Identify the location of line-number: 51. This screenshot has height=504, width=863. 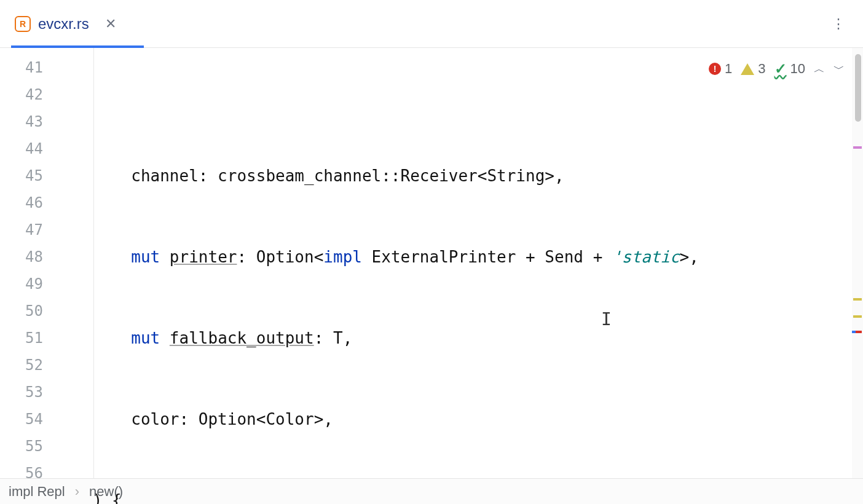
(22, 338).